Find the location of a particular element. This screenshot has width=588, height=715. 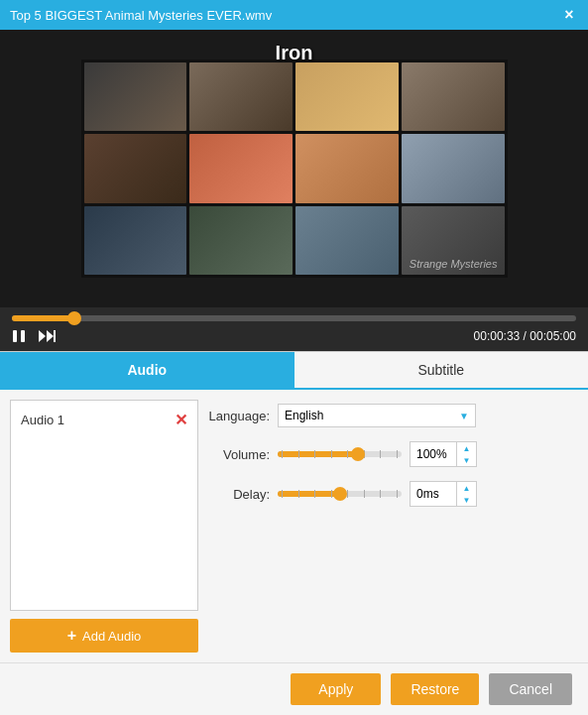

audio-track-item: Audio 1 ✕ is located at coordinates (104, 420).